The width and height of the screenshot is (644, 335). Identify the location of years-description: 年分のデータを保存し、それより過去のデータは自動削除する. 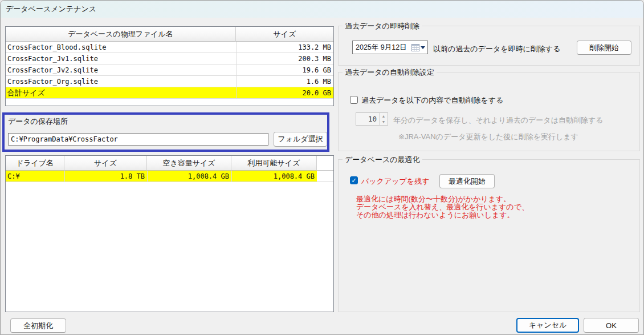
(498, 120).